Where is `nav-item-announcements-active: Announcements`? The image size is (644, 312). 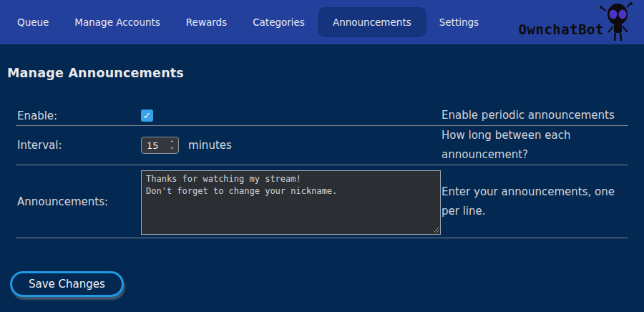 nav-item-announcements-active: Announcements is located at coordinates (372, 22).